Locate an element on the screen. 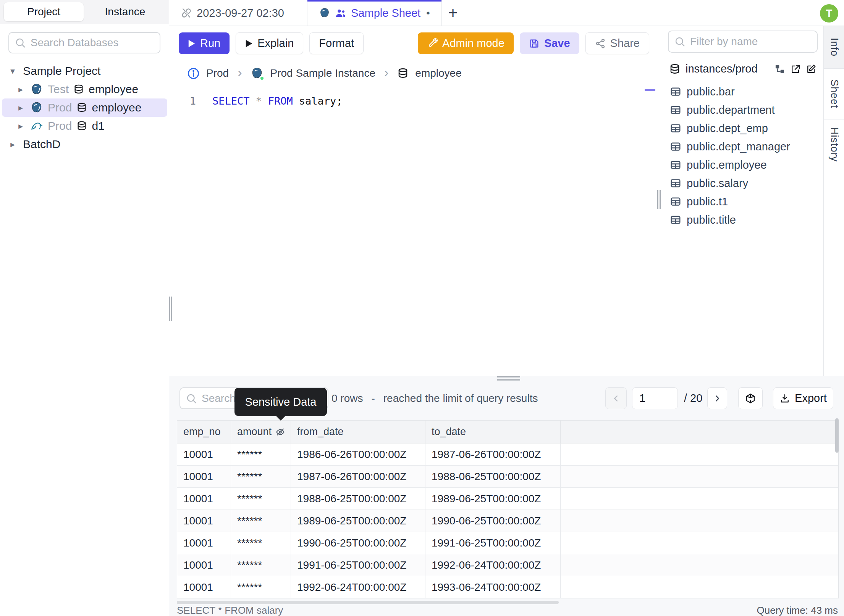 The height and width of the screenshot is (616, 844). sql-keyword: FROM is located at coordinates (280, 101).